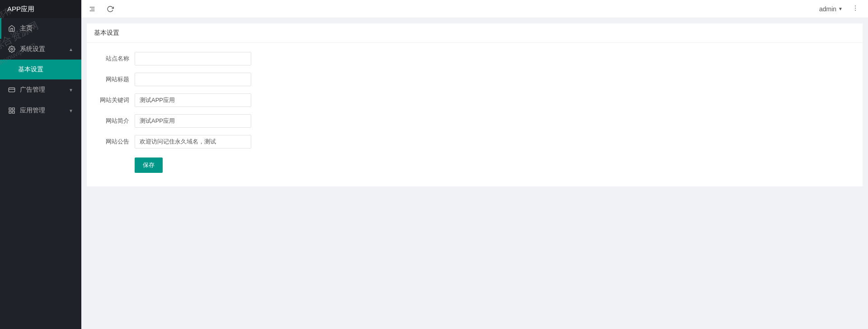 The height and width of the screenshot is (329, 868). What do you see at coordinates (474, 100) in the screenshot?
I see `form-row-site-keywords: 网站关键词` at bounding box center [474, 100].